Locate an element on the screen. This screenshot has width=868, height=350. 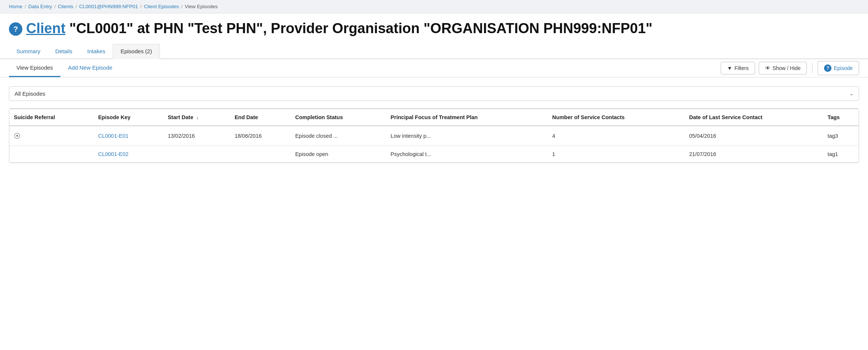
tab-intakes: Intakes is located at coordinates (96, 52).